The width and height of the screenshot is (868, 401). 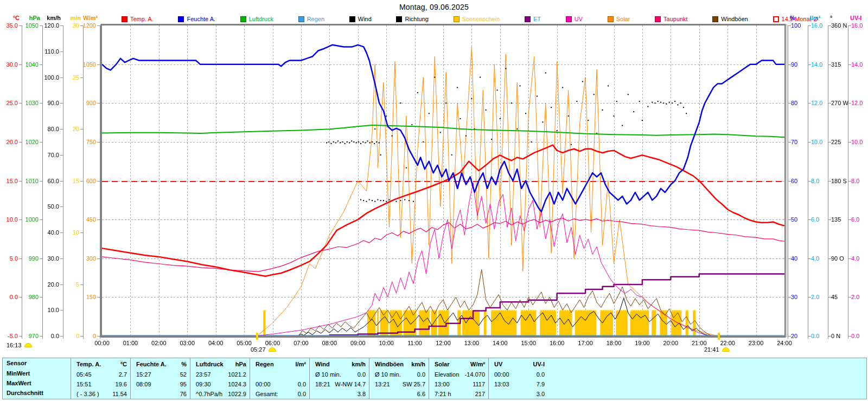 I want to click on cell-label: Elevation, so click(x=447, y=374).